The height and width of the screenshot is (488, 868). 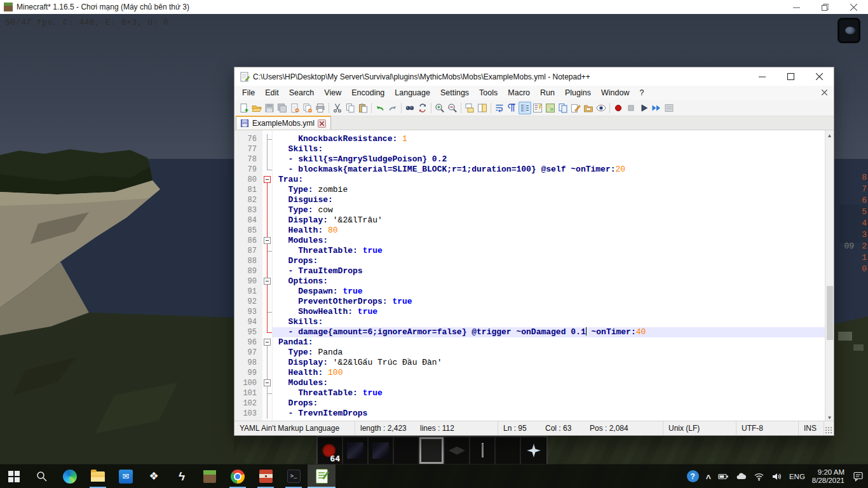 I want to click on menu-item-edit: Edit, so click(x=272, y=93).